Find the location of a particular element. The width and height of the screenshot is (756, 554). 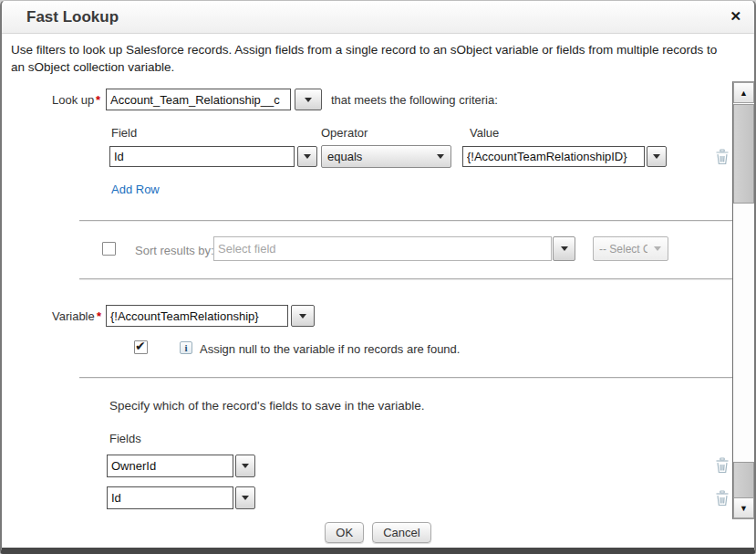

cancel-button: Cancel is located at coordinates (401, 533).